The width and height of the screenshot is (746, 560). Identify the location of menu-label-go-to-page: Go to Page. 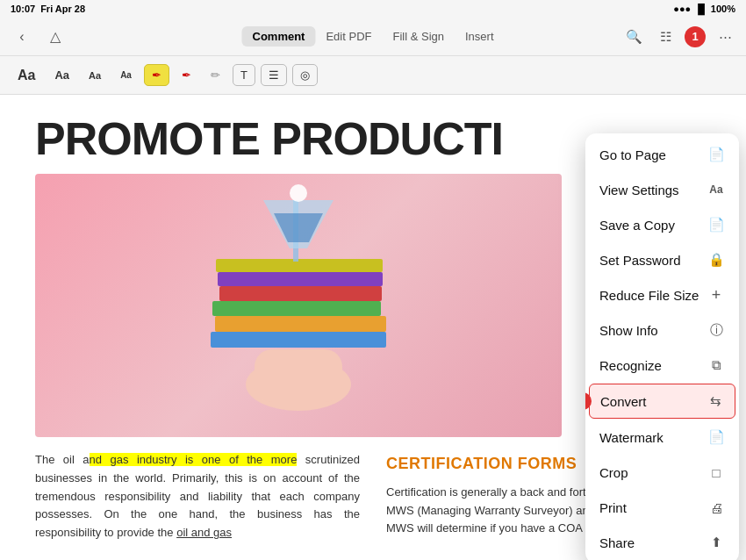
(633, 154).